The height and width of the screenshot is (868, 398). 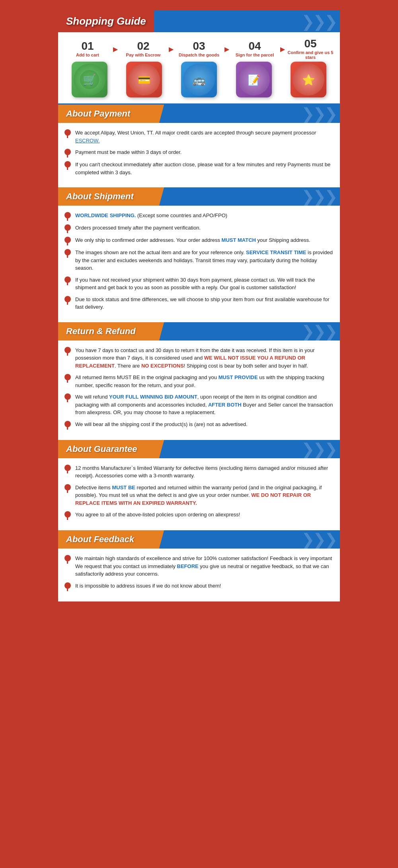 What do you see at coordinates (102, 331) in the screenshot?
I see `refund-title-box: Return & Refund` at bounding box center [102, 331].